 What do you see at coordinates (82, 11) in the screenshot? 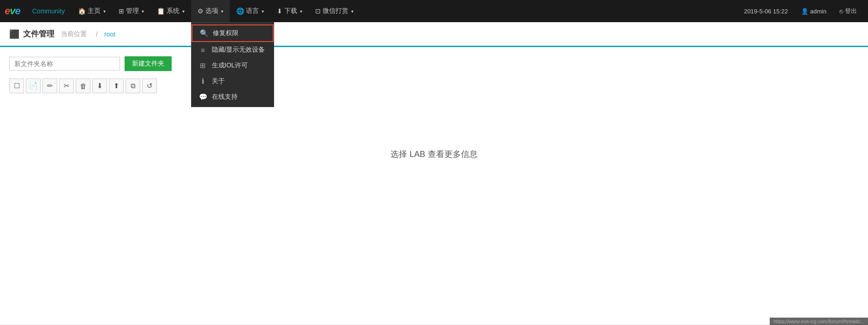
I see `home-icon: 🏠` at bounding box center [82, 11].